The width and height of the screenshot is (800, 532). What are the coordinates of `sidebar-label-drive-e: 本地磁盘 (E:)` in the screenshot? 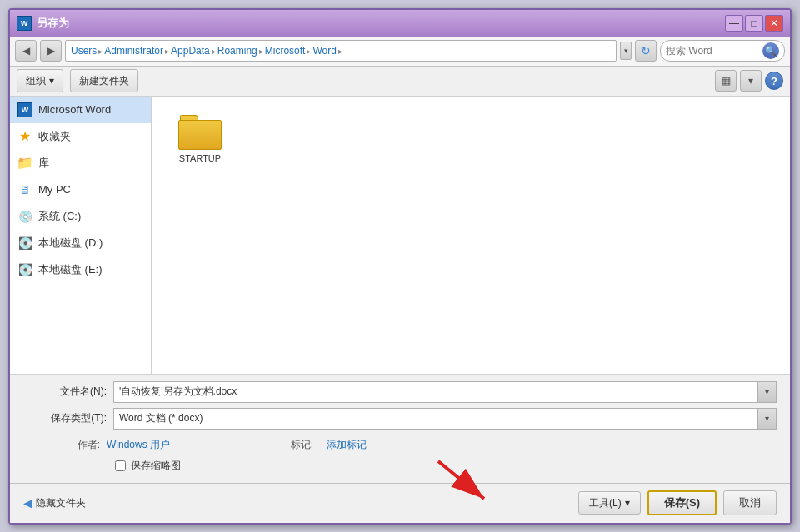 It's located at (70, 270).